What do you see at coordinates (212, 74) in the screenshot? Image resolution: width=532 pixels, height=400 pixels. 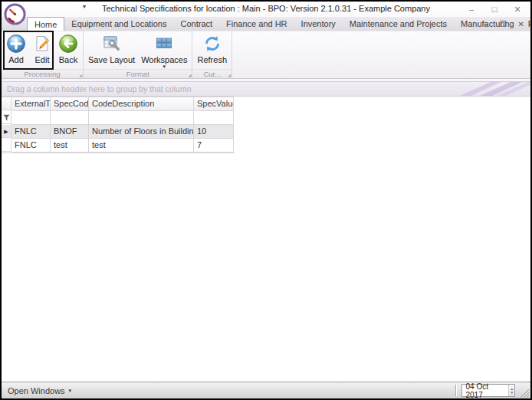 I see `group-caption-current: Cur... ◢` at bounding box center [212, 74].